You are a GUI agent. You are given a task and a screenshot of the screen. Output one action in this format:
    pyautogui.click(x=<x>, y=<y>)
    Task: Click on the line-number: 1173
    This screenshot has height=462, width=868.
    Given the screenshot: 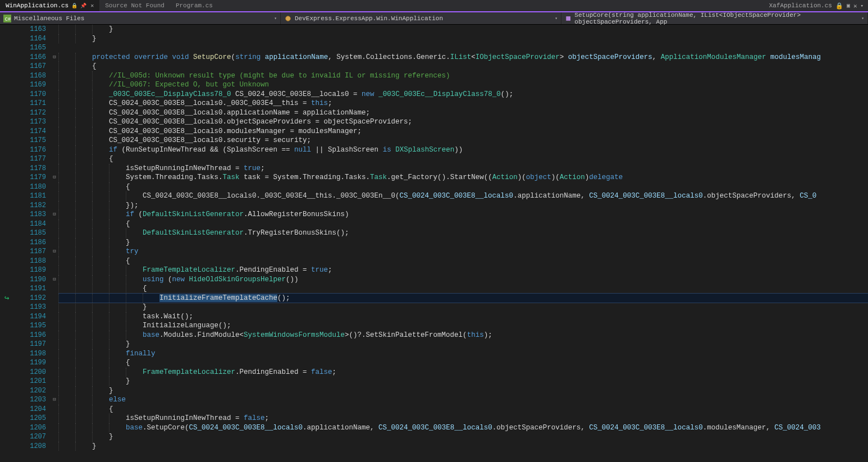 What is the action you would take?
    pyautogui.click(x=30, y=122)
    